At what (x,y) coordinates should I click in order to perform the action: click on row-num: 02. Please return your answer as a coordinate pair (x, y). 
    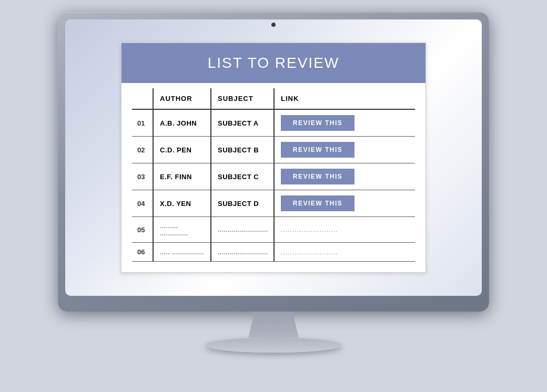
    Looking at the image, I should click on (143, 150).